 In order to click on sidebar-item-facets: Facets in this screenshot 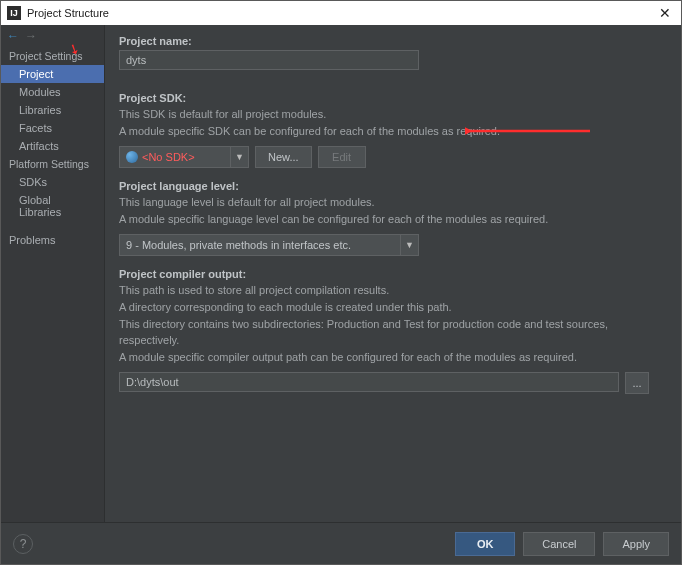, I will do `click(52, 128)`.